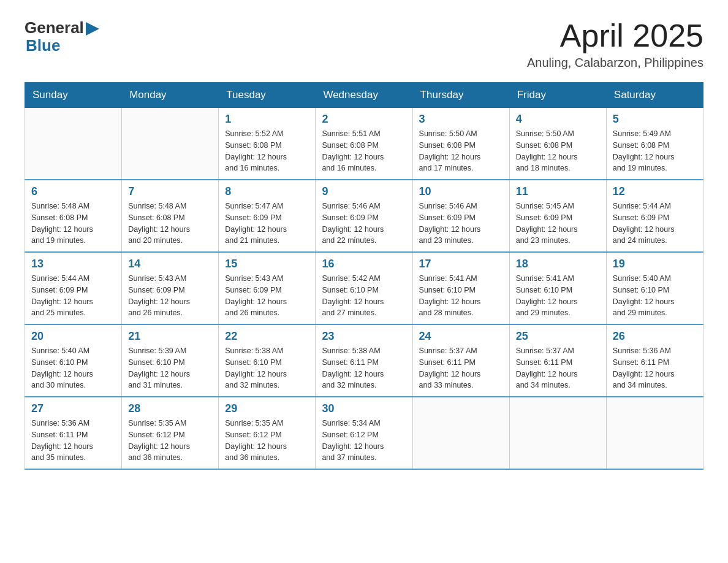  What do you see at coordinates (364, 191) in the screenshot?
I see `day-number: 9` at bounding box center [364, 191].